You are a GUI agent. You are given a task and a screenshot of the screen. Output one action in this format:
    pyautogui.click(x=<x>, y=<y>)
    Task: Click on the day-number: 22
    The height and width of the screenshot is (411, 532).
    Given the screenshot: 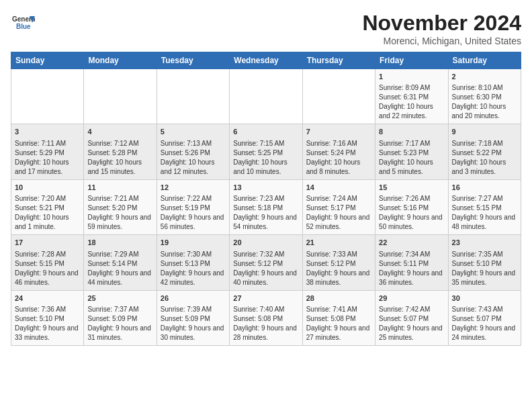 What is the action you would take?
    pyautogui.click(x=411, y=243)
    